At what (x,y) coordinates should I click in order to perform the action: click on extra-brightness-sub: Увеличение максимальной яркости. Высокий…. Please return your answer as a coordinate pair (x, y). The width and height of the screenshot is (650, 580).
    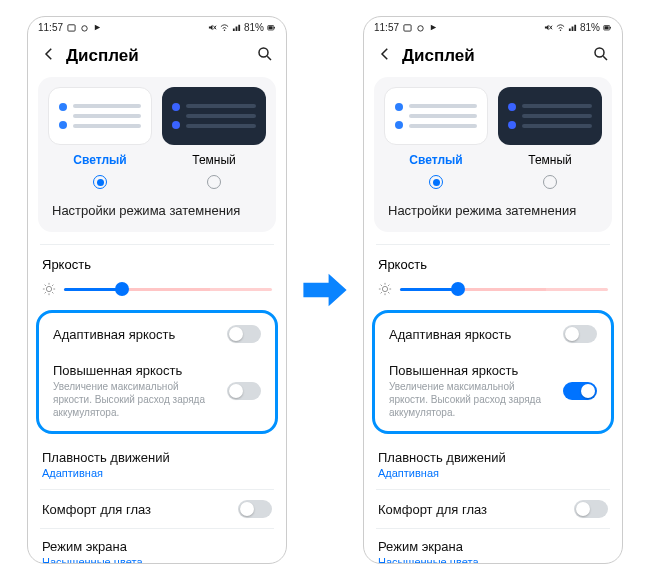
    Looking at the image, I should click on (471, 400).